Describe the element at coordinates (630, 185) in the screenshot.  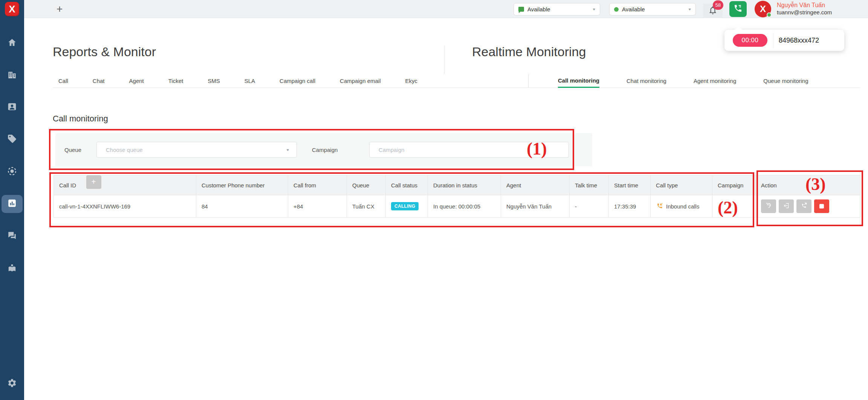
I see `col-start-time: Start time` at that location.